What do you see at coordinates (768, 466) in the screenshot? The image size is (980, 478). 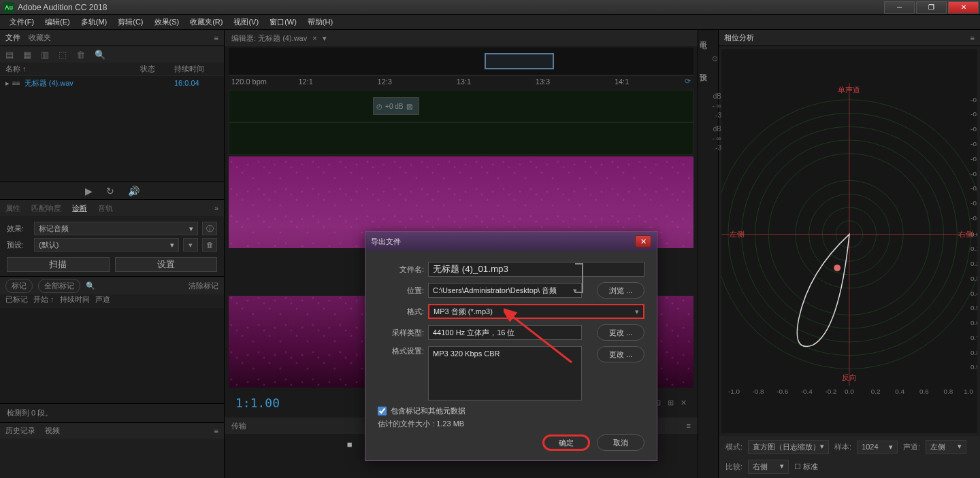 I see `compare-select: 右侧▾` at bounding box center [768, 466].